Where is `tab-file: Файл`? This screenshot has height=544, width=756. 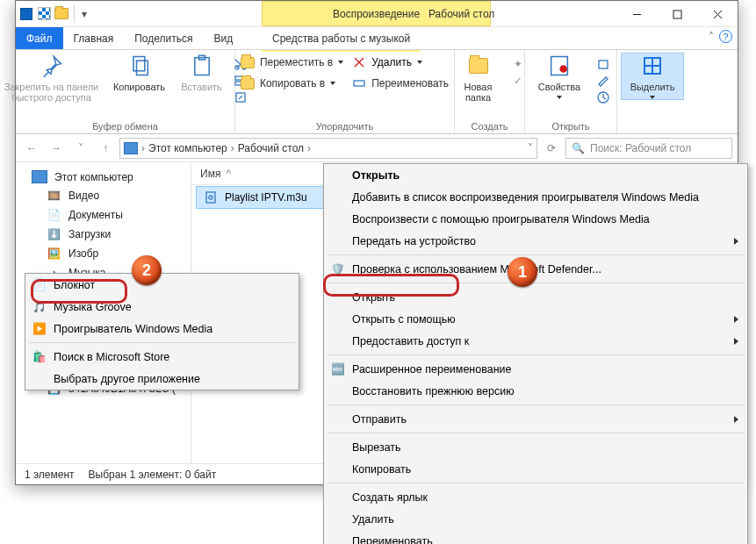
tab-file: Файл is located at coordinates (40, 39).